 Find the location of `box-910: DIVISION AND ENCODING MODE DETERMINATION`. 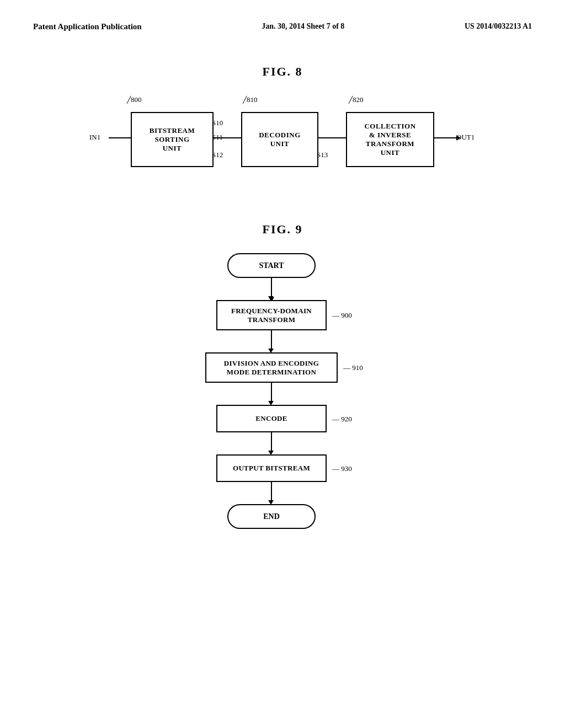

box-910: DIVISION AND ENCODING MODE DETERMINATION is located at coordinates (271, 367).